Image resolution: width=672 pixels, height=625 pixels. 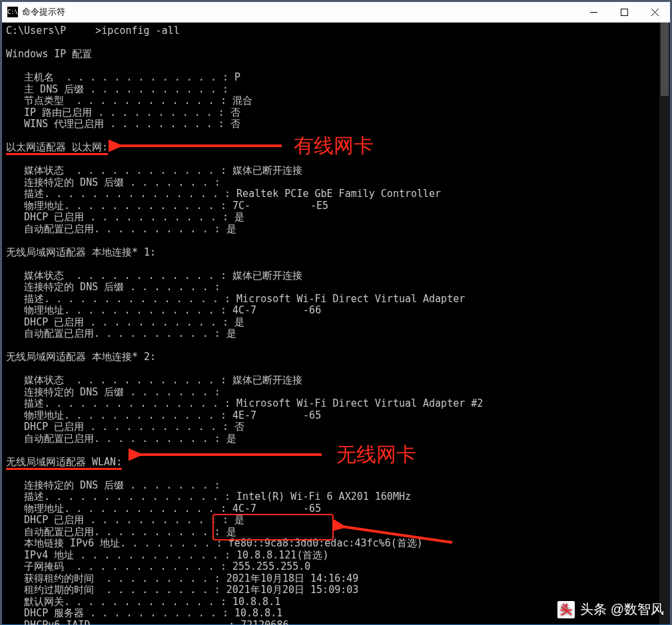 What do you see at coordinates (120, 613) in the screenshot?
I see `row-label: DHCP 服务器 . . . . . . . . . . . :` at bounding box center [120, 613].